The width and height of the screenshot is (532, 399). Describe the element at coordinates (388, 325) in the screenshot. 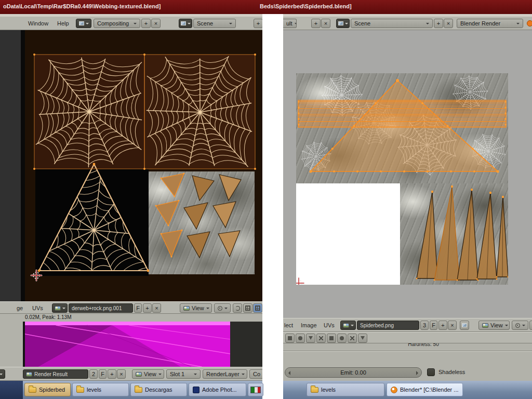

I see `image-name-field-2: Spiderbed.png` at that location.